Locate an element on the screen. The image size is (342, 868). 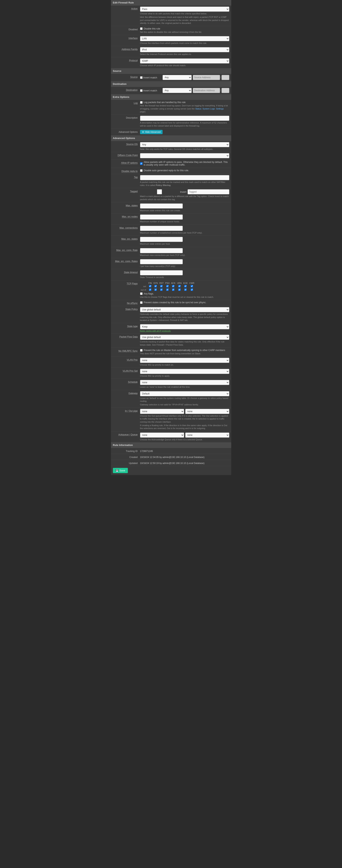
flag-outof-rst is located at coordinates (162, 290).